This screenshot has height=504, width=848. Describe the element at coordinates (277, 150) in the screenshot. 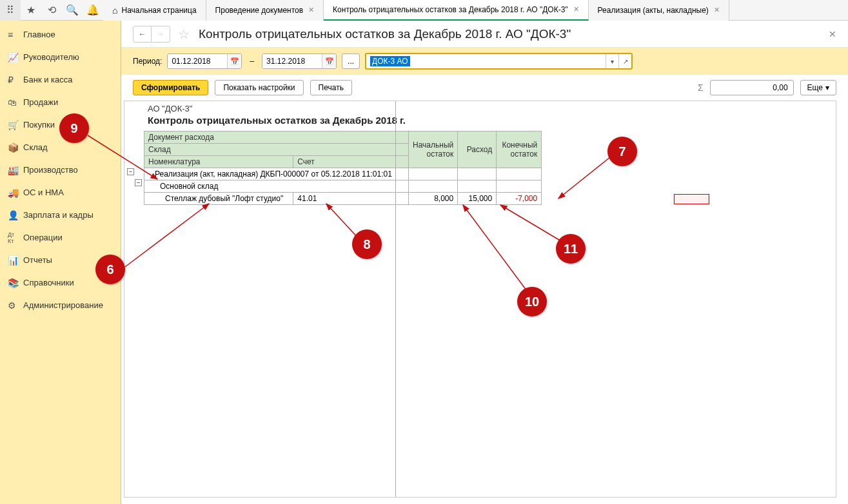

I see `col-sklad: Склад` at that location.